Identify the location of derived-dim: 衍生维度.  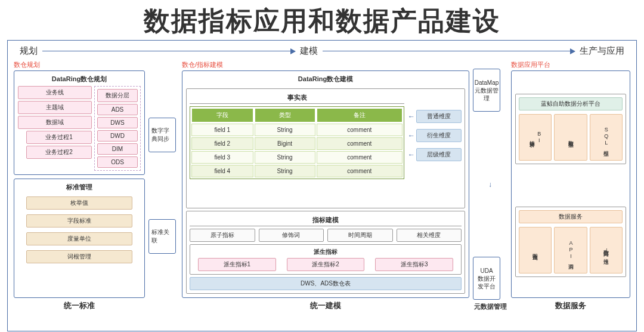
(439, 136).